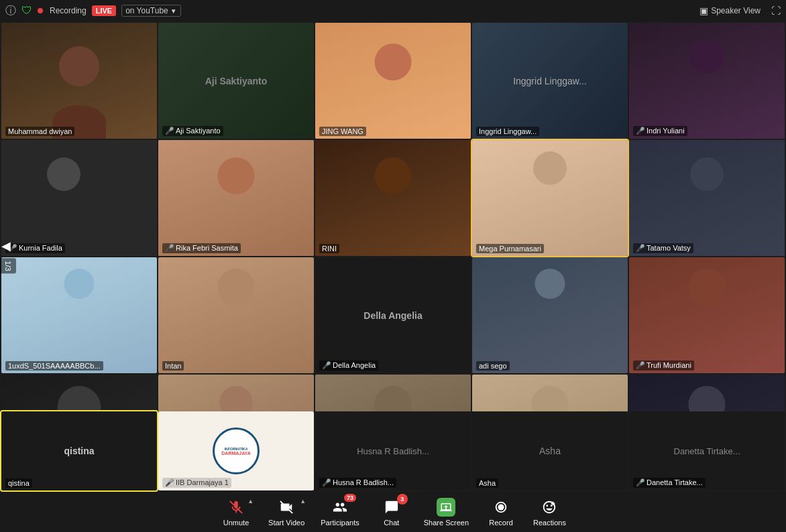  I want to click on page-back-arrow: ◀, so click(6, 246).